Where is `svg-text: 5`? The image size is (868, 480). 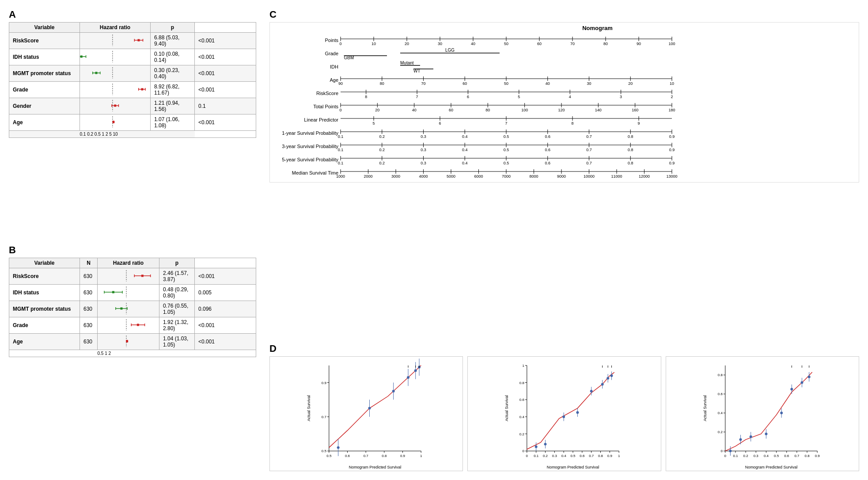
svg-text: 5 is located at coordinates (374, 123).